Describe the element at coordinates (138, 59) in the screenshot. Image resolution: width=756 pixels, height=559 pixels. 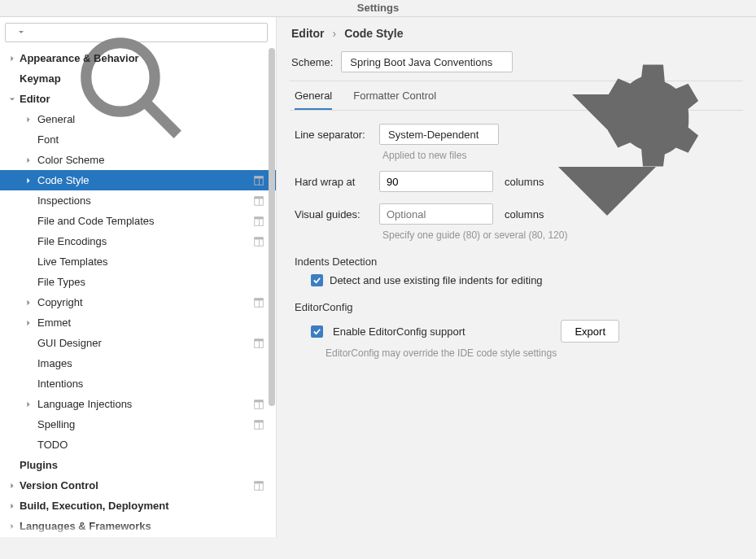
I see `tree-item: Appearance & Behavior` at that location.